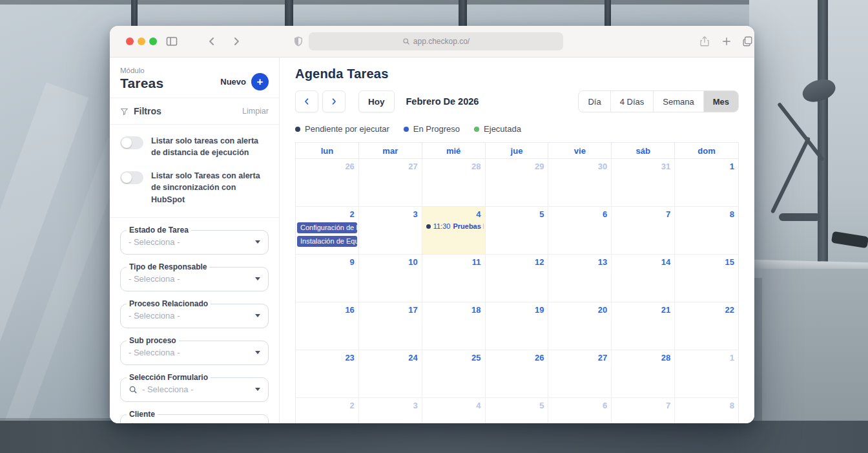 The image size is (868, 453). I want to click on weekday-header: dom, so click(707, 151).